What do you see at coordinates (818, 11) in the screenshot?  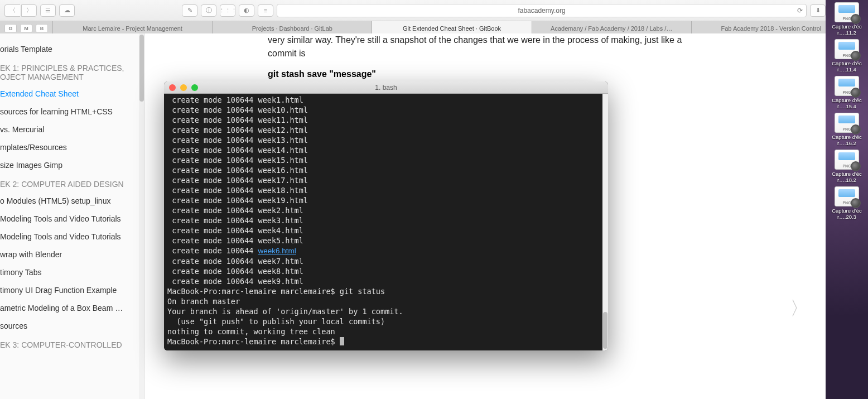 I see `downloads-button: ⬇` at bounding box center [818, 11].